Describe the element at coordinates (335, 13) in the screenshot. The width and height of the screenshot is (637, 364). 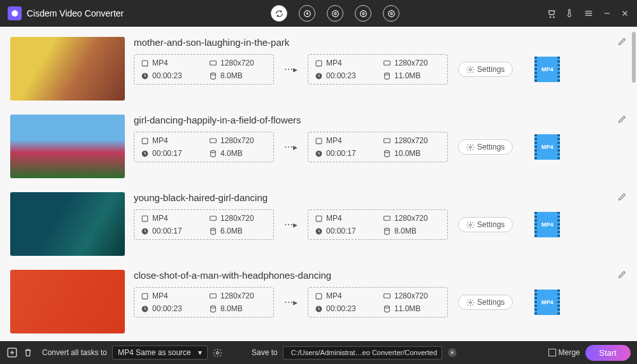
I see `top-toolbar` at that location.